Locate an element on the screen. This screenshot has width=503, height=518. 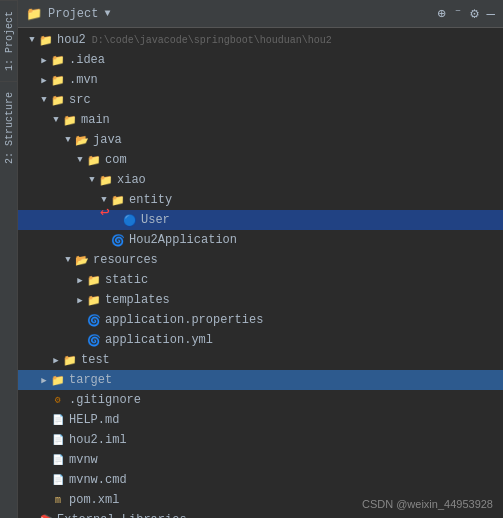
arrow-main is located at coordinates (56, 120).